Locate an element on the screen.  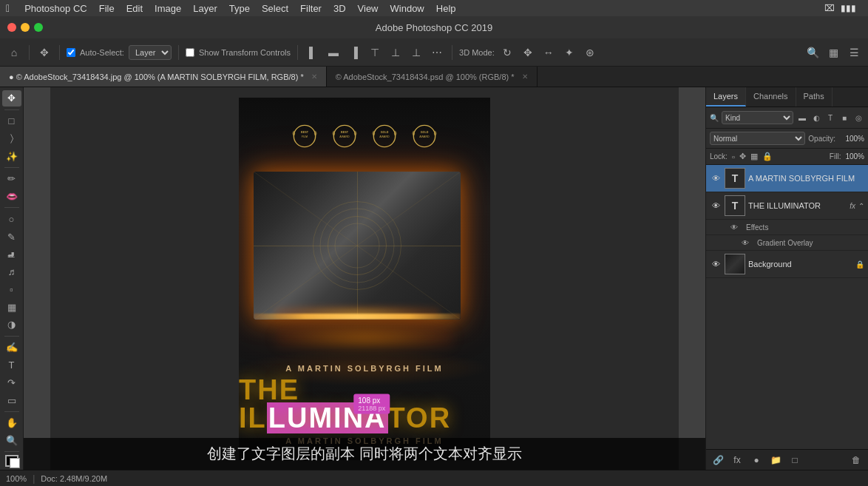
lock-move-icon: ✥ is located at coordinates (742, 157).